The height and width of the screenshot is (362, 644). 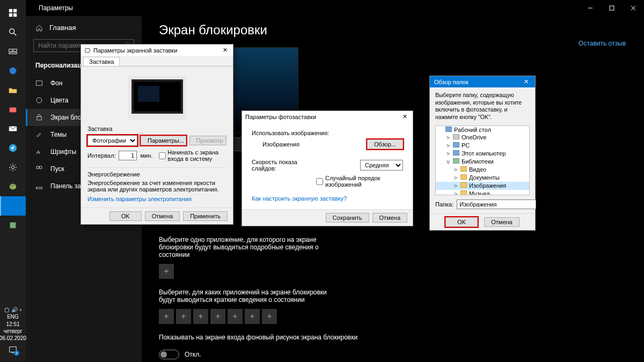 What do you see at coordinates (13, 331) in the screenshot?
I see `clock: 12:51 четверг 06.02.2020` at bounding box center [13, 331].